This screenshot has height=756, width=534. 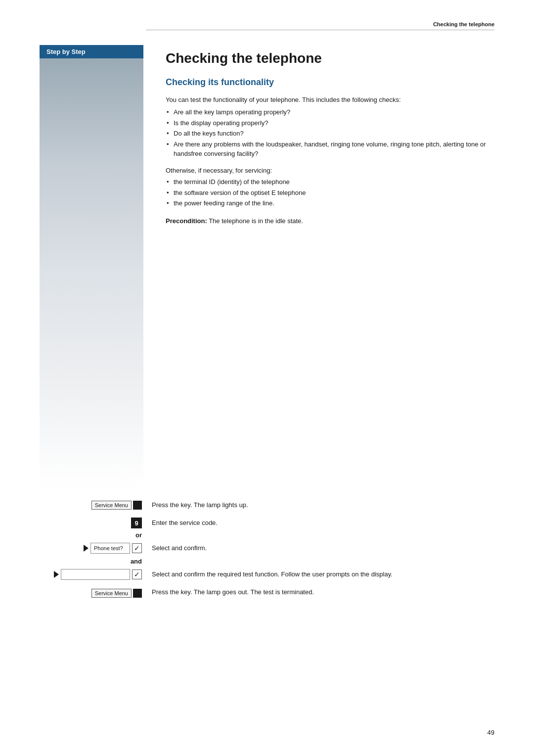 What do you see at coordinates (267, 550) in the screenshot?
I see `steps-section: Service Menu Press the key. The lamp lig…` at bounding box center [267, 550].